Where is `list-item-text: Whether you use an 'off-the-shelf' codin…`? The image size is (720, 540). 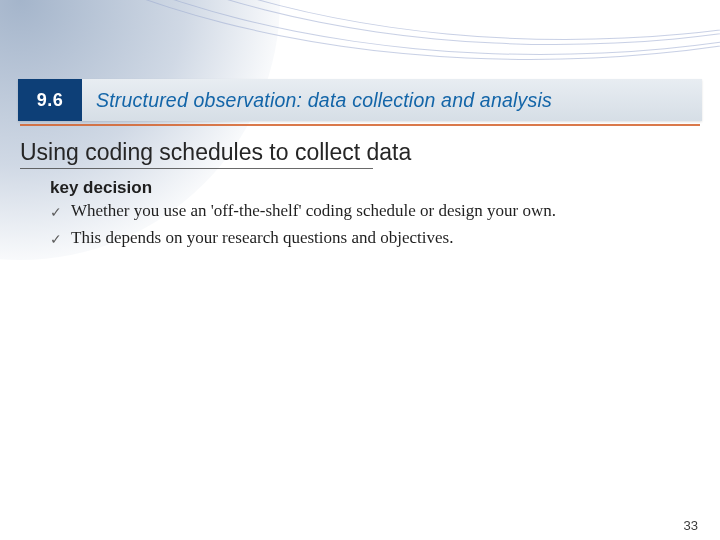
list-item-text: Whether you use an 'off-the-shelf' codin… is located at coordinates (314, 212).